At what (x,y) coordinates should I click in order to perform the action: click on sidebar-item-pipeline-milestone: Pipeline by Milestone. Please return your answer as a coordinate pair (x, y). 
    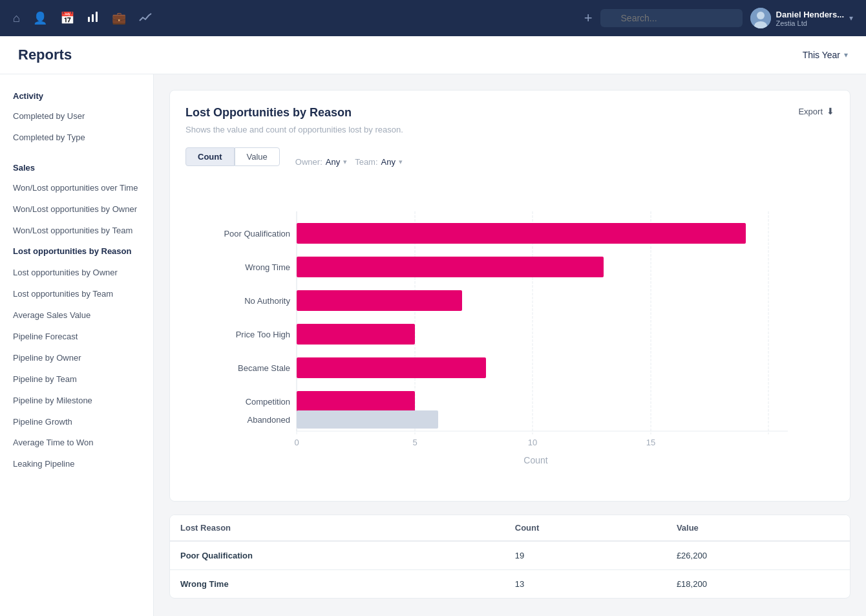
    Looking at the image, I should click on (76, 401).